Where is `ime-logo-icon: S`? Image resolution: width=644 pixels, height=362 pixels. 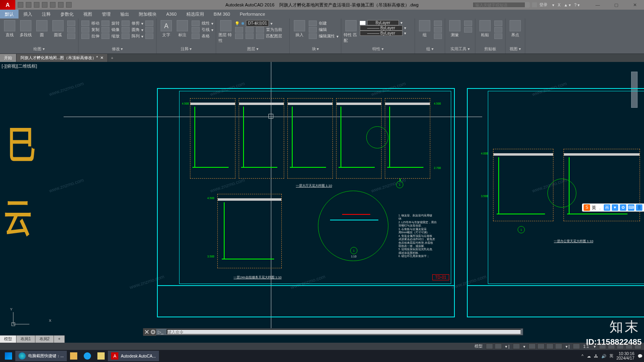 ime-logo-icon: S is located at coordinates (587, 208).